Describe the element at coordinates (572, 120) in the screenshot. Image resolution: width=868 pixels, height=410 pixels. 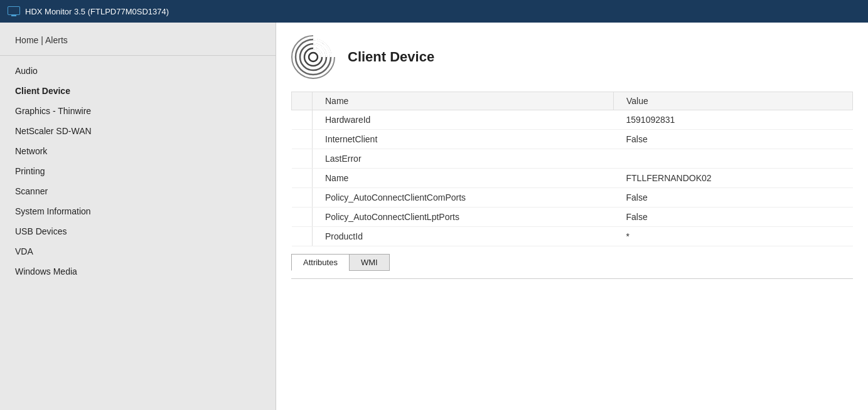
I see `table-row: HardwareId1591092831` at that location.